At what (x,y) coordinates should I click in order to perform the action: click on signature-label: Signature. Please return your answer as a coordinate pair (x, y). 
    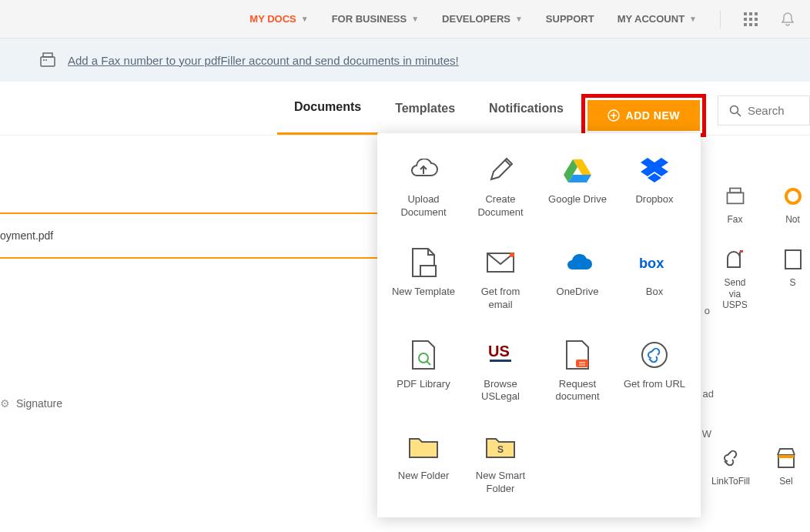
    Looking at the image, I should click on (39, 403).